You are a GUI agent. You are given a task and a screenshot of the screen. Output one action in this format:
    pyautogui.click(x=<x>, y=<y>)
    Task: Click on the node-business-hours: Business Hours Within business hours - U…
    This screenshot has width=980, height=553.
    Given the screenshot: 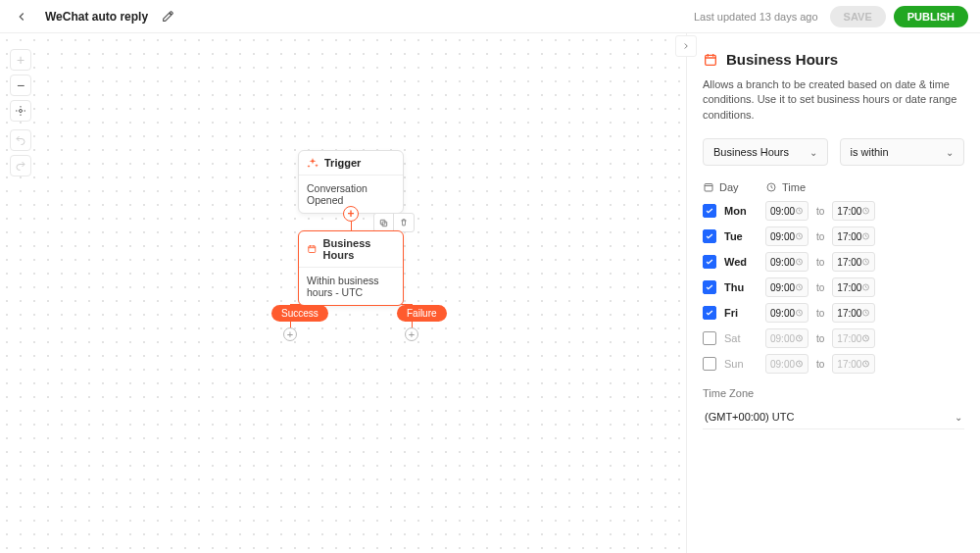 What is the action you would take?
    pyautogui.click(x=351, y=269)
    